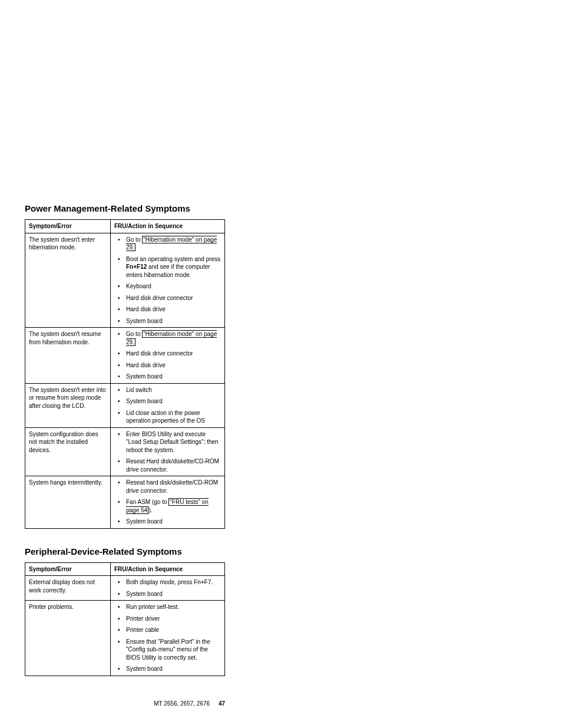 This screenshot has height=728, width=562. What do you see at coordinates (171, 607) in the screenshot?
I see `action-item: Run printer self-test.` at bounding box center [171, 607].